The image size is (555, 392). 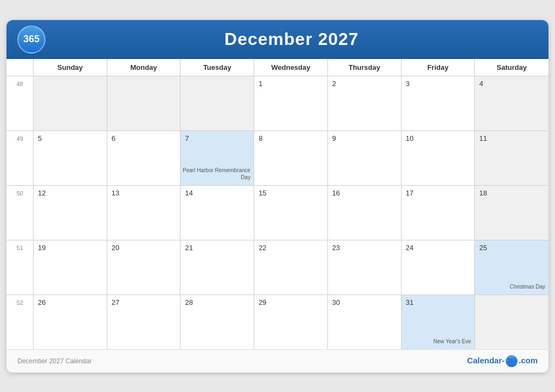 What do you see at coordinates (364, 193) in the screenshot?
I see `day-number: 16` at bounding box center [364, 193].